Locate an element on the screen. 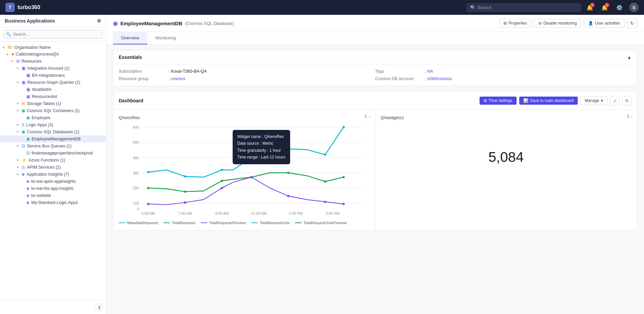  tree-toggle-appinsights: ▾ is located at coordinates (19, 174).